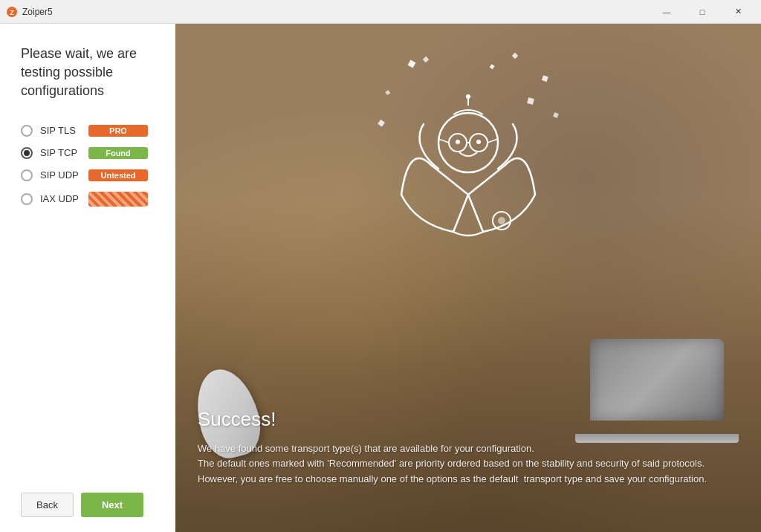  What do you see at coordinates (702, 12) in the screenshot?
I see `window-controls: — □ ✕` at bounding box center [702, 12].